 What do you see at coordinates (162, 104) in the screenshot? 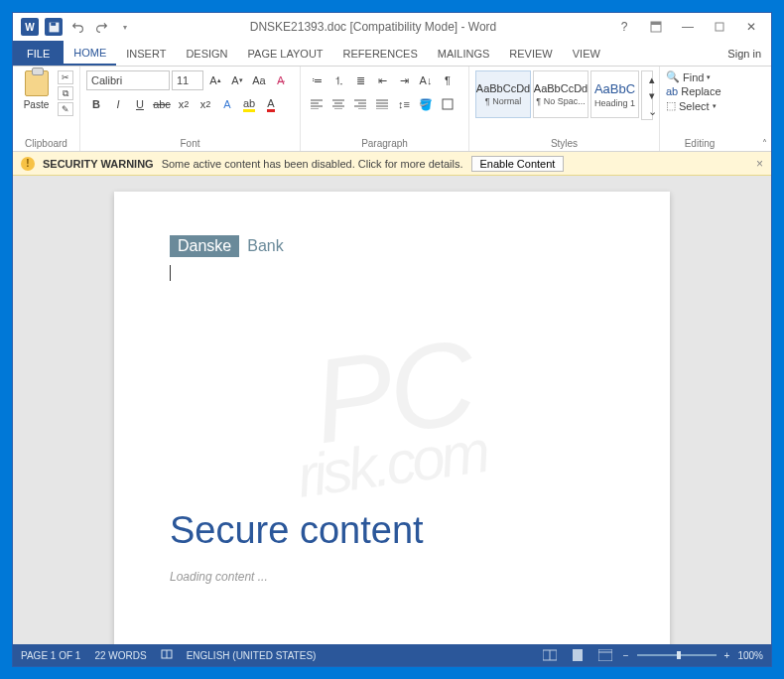
I see `strikethrough-button: abc` at bounding box center [162, 104].